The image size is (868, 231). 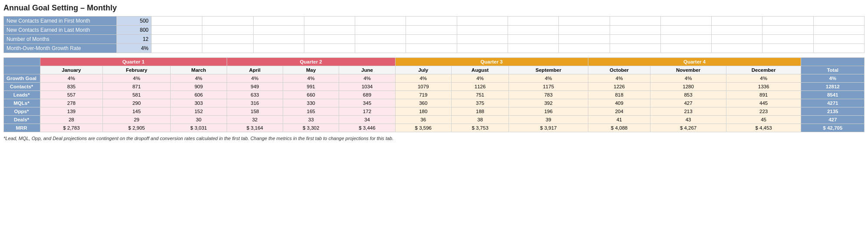 What do you see at coordinates (72, 120) in the screenshot?
I see `data-cell: 28` at bounding box center [72, 120].